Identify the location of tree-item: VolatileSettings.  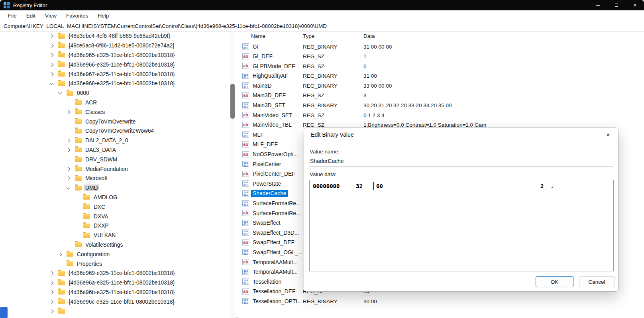
(115, 245).